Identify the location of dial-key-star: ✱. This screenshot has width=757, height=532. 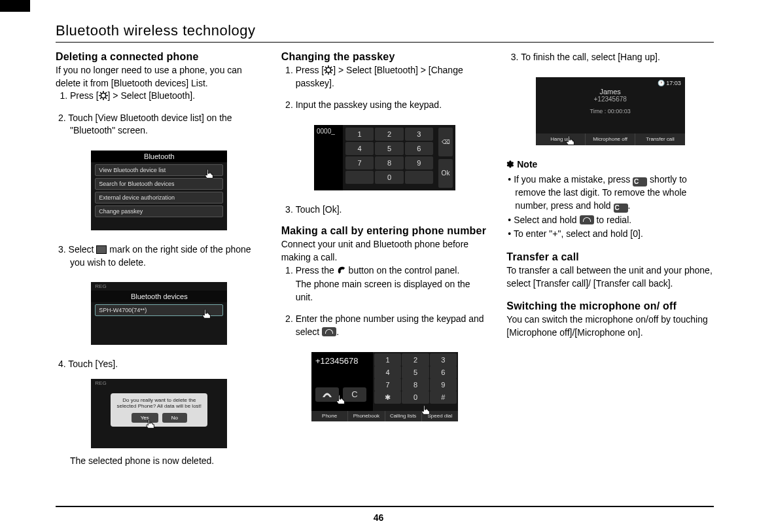
(387, 397).